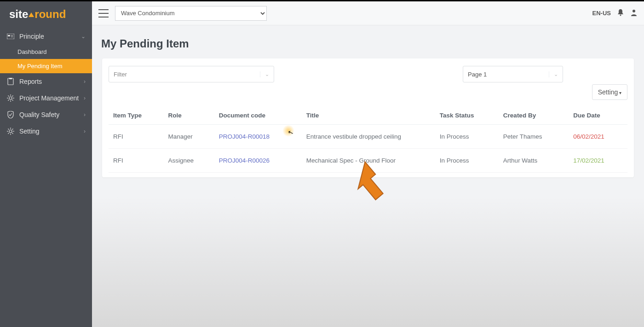 The height and width of the screenshot is (327, 644). What do you see at coordinates (11, 82) in the screenshot?
I see `clipboard-icon` at bounding box center [11, 82].